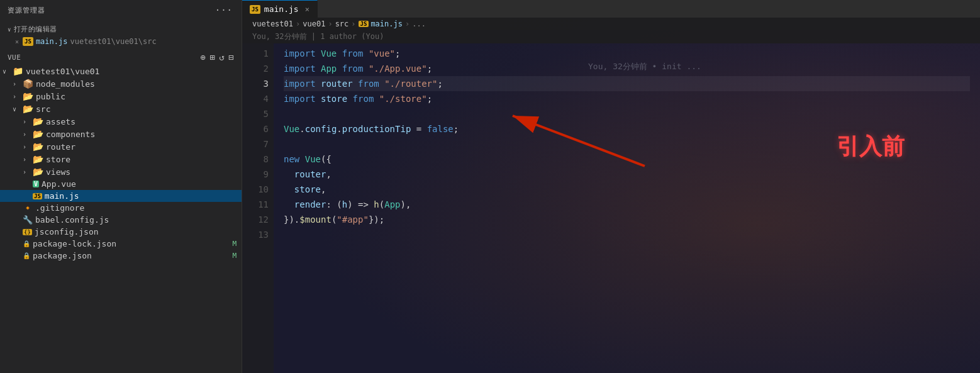  Describe the element at coordinates (377, 129) in the screenshot. I see `token: productionTip` at that location.